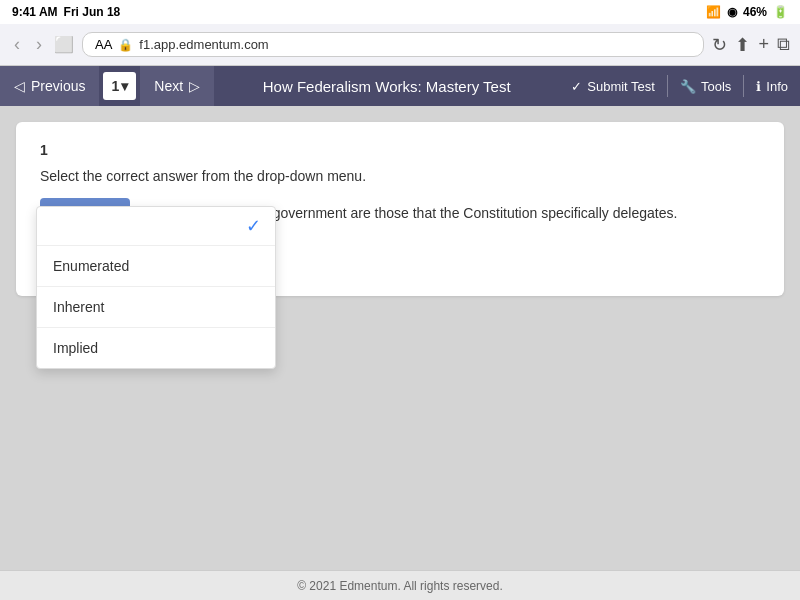 The image size is (800, 600). What do you see at coordinates (400, 176) in the screenshot?
I see `question-instruction: Select the correct answer from the drop-…` at bounding box center [400, 176].